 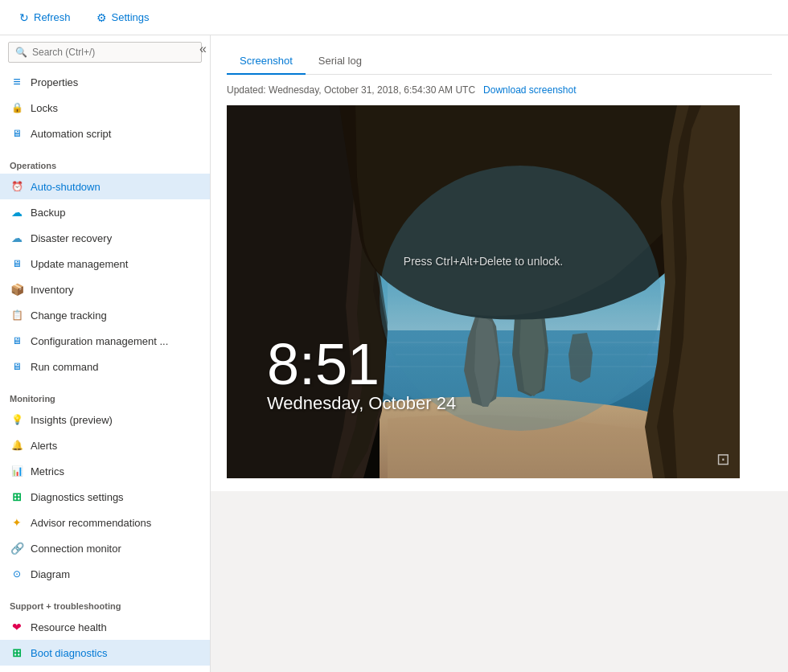 What do you see at coordinates (17, 420) in the screenshot?
I see `insights-icon: 💡` at bounding box center [17, 420].